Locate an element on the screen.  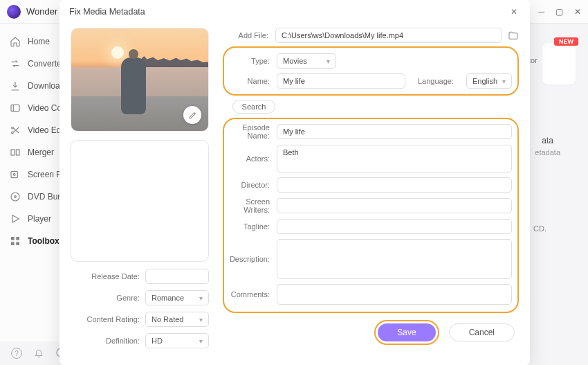
compressor-icon is located at coordinates (15, 108).